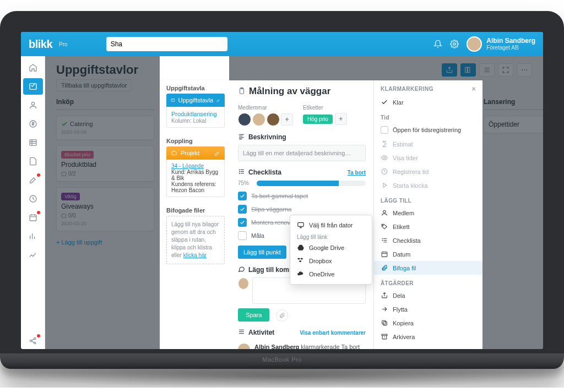  Describe the element at coordinates (196, 100) in the screenshot. I see `board-pill: Uppgiftstavla` at that location.